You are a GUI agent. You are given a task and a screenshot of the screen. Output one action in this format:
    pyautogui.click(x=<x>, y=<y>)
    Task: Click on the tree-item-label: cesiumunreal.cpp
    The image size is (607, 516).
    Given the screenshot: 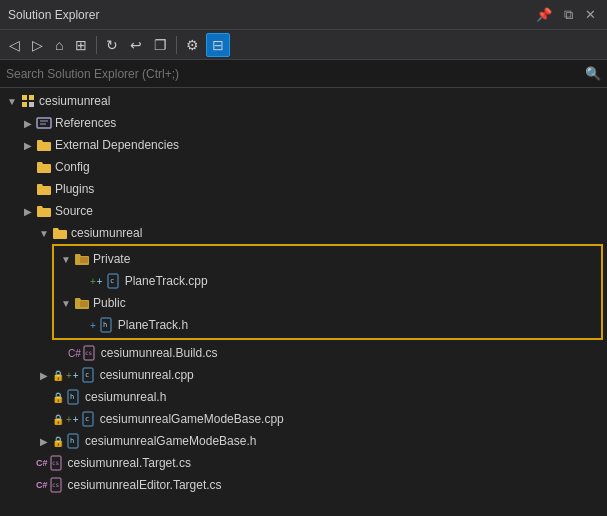 What is the action you would take?
    pyautogui.click(x=147, y=375)
    